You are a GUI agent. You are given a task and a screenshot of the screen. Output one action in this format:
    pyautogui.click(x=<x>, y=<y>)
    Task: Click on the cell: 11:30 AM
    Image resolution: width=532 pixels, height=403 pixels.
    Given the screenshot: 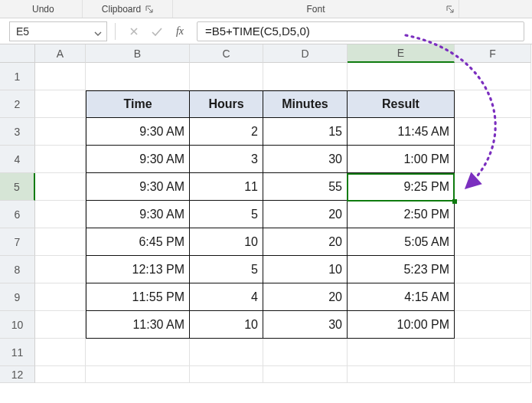 What is the action you would take?
    pyautogui.click(x=138, y=325)
    